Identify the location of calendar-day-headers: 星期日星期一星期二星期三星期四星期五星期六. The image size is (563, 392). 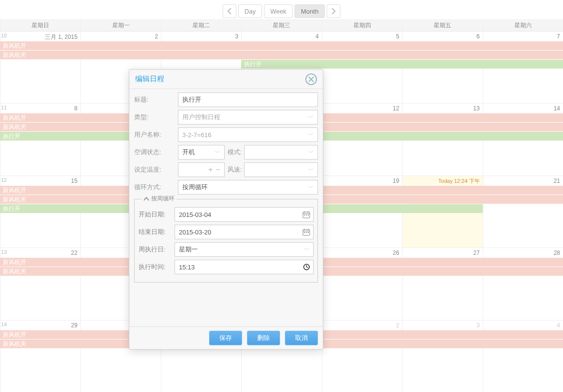
(282, 25).